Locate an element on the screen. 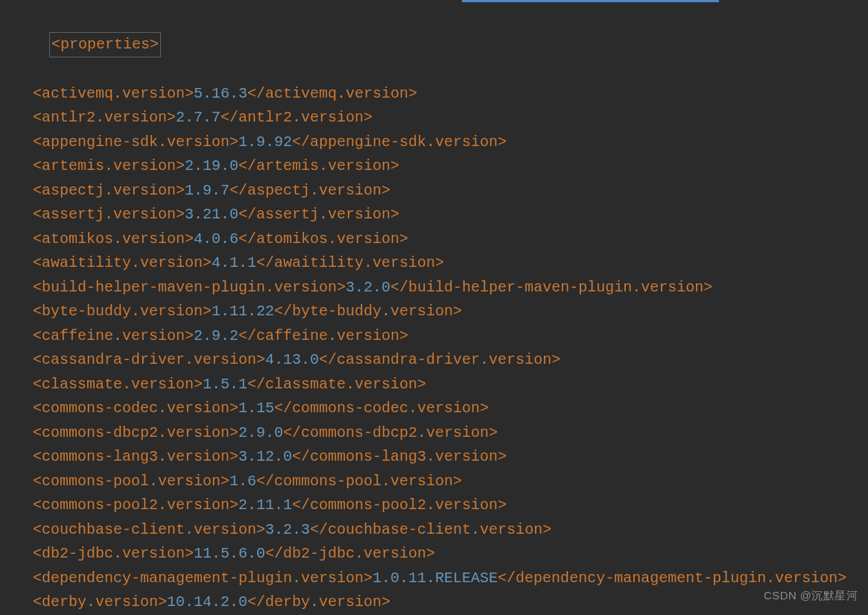 Image resolution: width=868 pixels, height=615 pixels. property-value: 3.2.3 is located at coordinates (288, 529).